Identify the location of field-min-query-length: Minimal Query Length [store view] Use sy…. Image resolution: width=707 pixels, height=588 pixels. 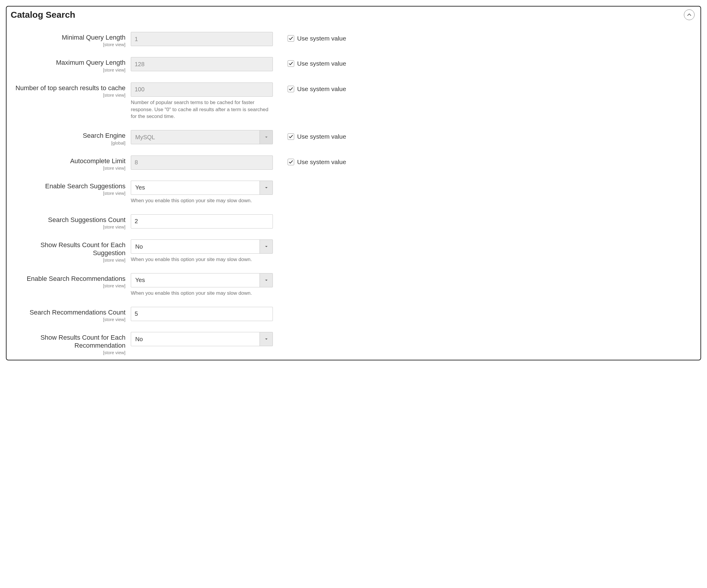
(354, 40).